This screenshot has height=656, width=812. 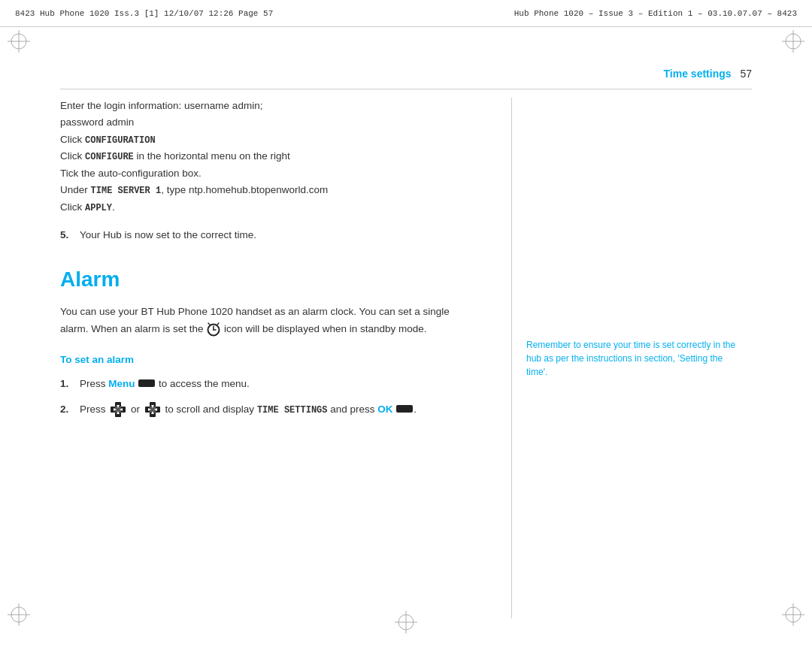 What do you see at coordinates (406, 14) in the screenshot?
I see `print-header: 8423 Hub Phone 1020 Iss.3 [1] 12/10/07 1…` at bounding box center [406, 14].